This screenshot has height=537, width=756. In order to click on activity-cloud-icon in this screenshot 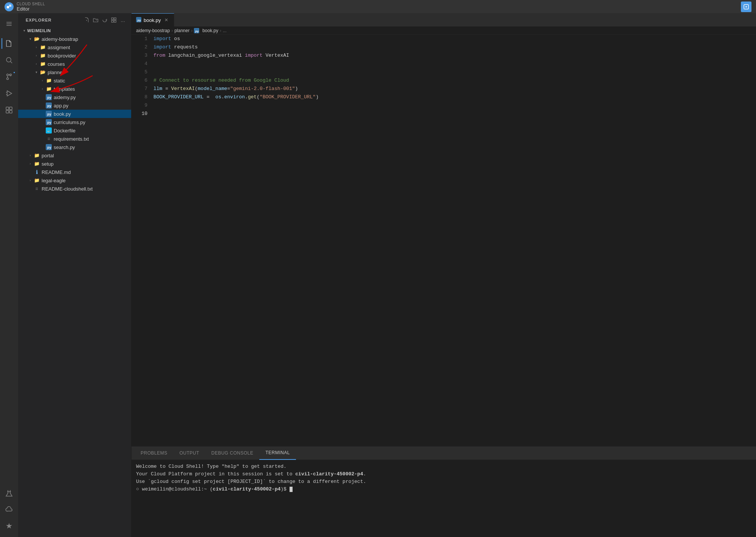, I will do `click(9, 510)`.